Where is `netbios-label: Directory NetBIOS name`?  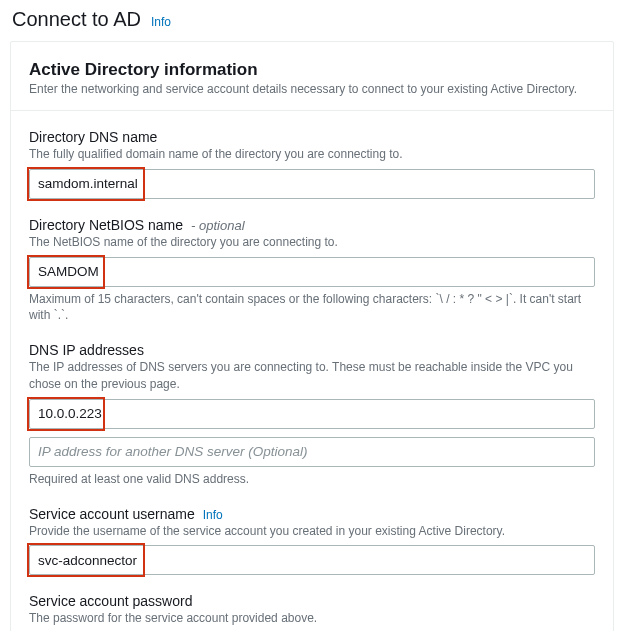 netbios-label: Directory NetBIOS name is located at coordinates (106, 225).